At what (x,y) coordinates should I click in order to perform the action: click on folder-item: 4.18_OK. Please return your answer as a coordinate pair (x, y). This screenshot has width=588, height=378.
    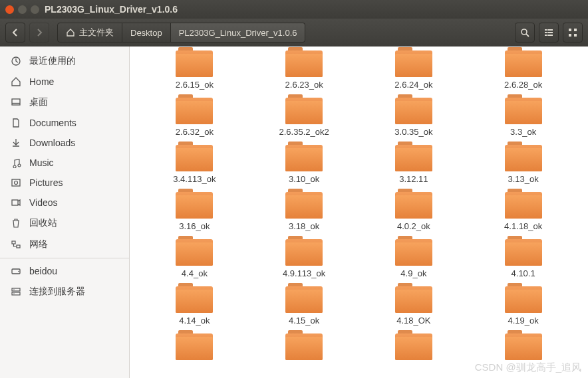
    Looking at the image, I should click on (414, 306).